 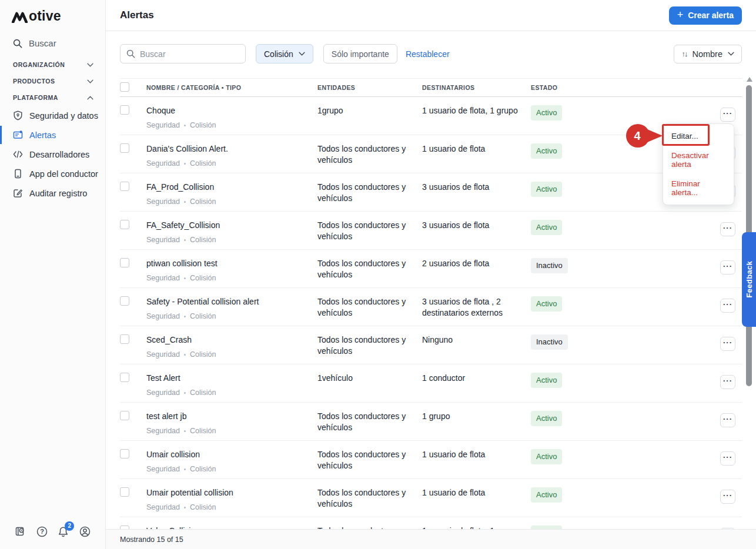 I want to click on feedback-tab: Feedback, so click(x=749, y=280).